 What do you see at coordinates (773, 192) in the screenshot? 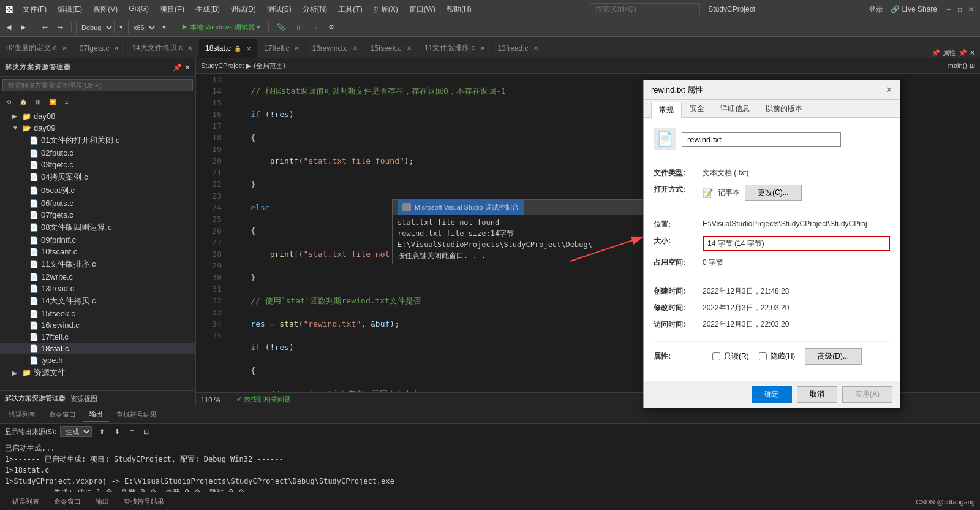
I see `change-button: 更改(C)...` at bounding box center [773, 192].